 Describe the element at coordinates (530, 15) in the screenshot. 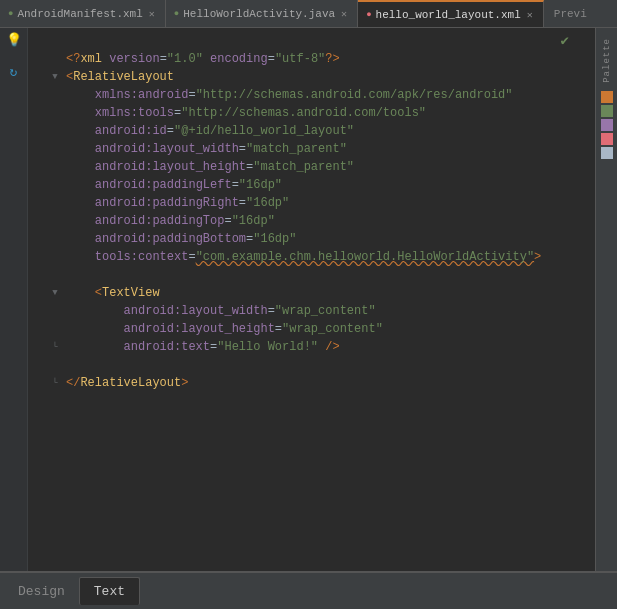

I see `tab-close-hello-world-layout: ✕` at that location.